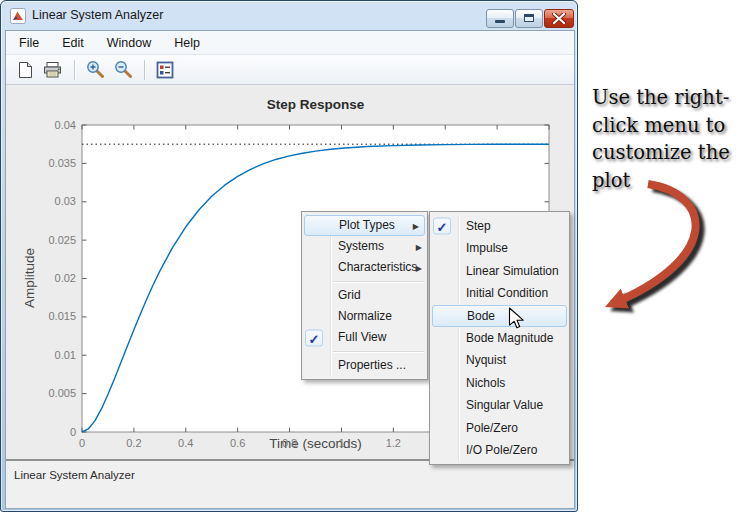 This screenshot has width=744, height=512. I want to click on status-text: Linear System Analyzer, so click(74, 475).